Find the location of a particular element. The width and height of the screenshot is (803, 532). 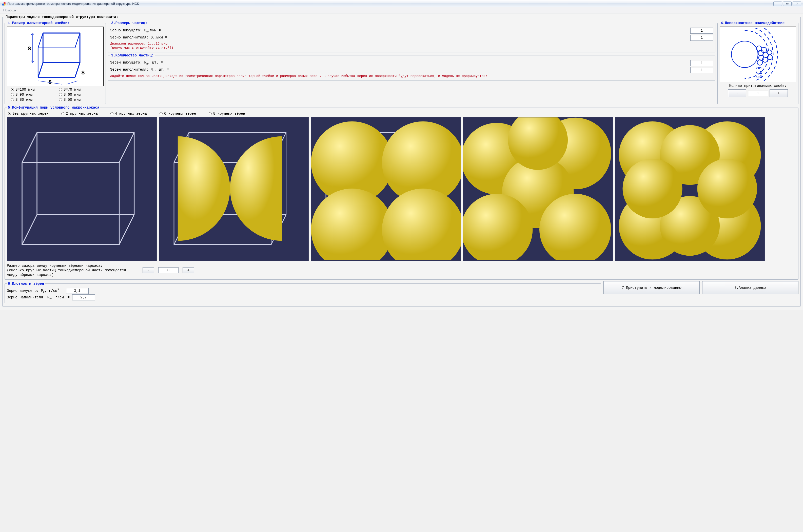

radio-s-60-label: S=60 мкм is located at coordinates (72, 95).